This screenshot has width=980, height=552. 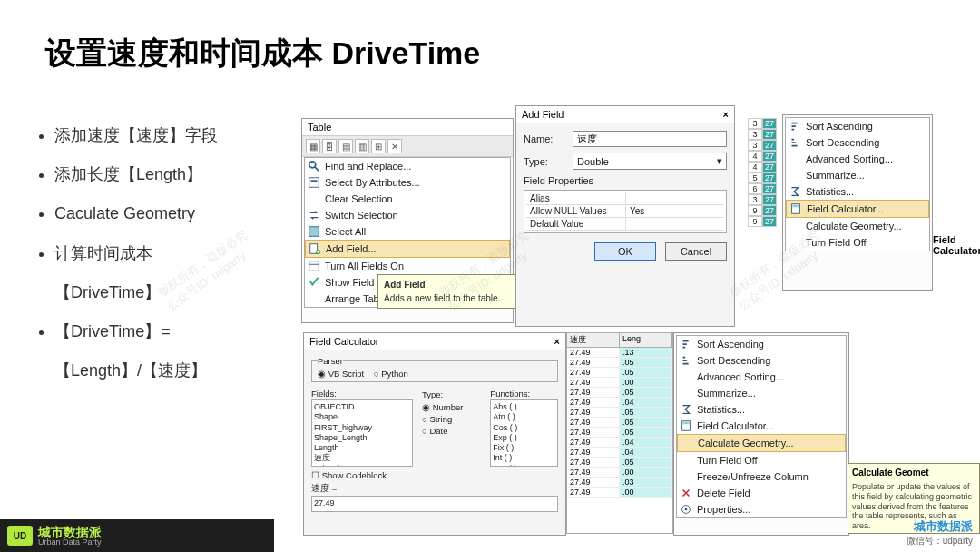 What do you see at coordinates (361, 215) in the screenshot?
I see `menu-item-label: Switch Selection` at bounding box center [361, 215].